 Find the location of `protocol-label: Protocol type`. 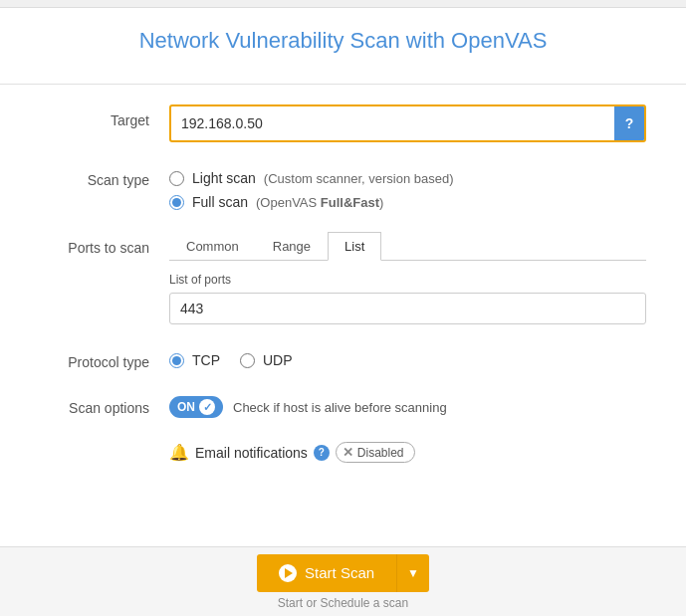

protocol-label: Protocol type is located at coordinates (105, 358).